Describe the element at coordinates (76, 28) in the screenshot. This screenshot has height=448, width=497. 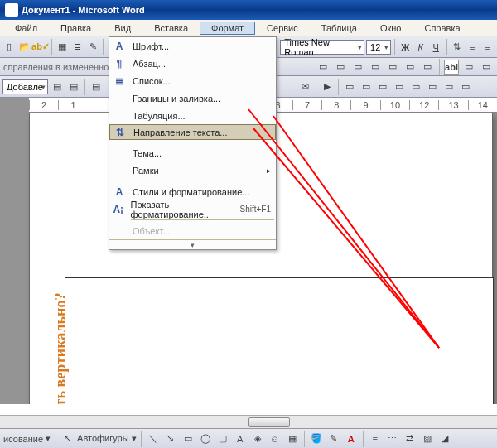
I see `menu-edit: Правка` at that location.